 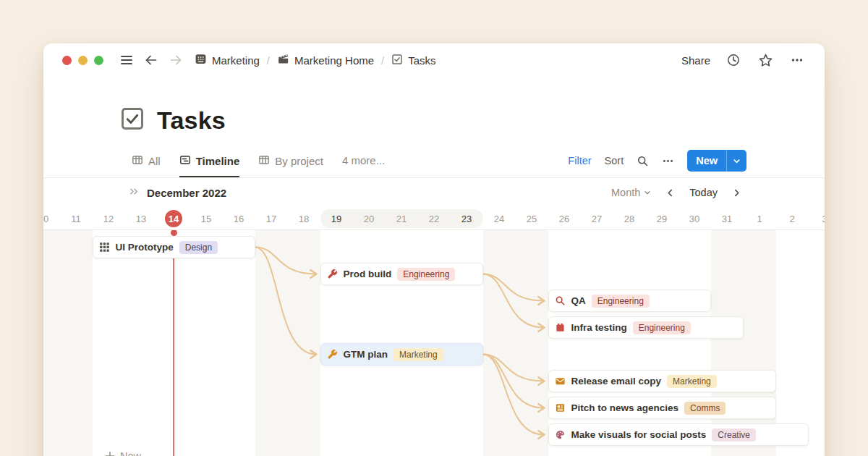 What do you see at coordinates (123, 453) in the screenshot?
I see `add-task-button: New` at bounding box center [123, 453].